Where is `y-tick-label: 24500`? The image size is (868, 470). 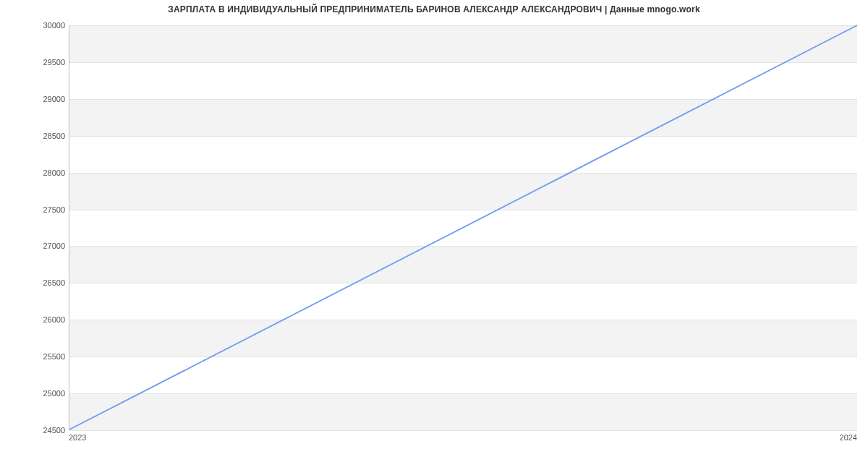
y-tick-label: 24500 is located at coordinates (43, 430).